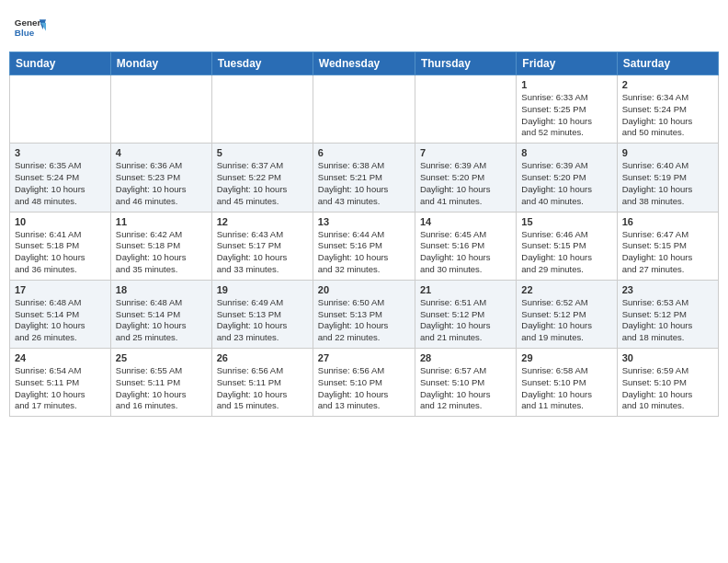 The width and height of the screenshot is (728, 563). What do you see at coordinates (364, 222) in the screenshot?
I see `day-number: 13` at bounding box center [364, 222].